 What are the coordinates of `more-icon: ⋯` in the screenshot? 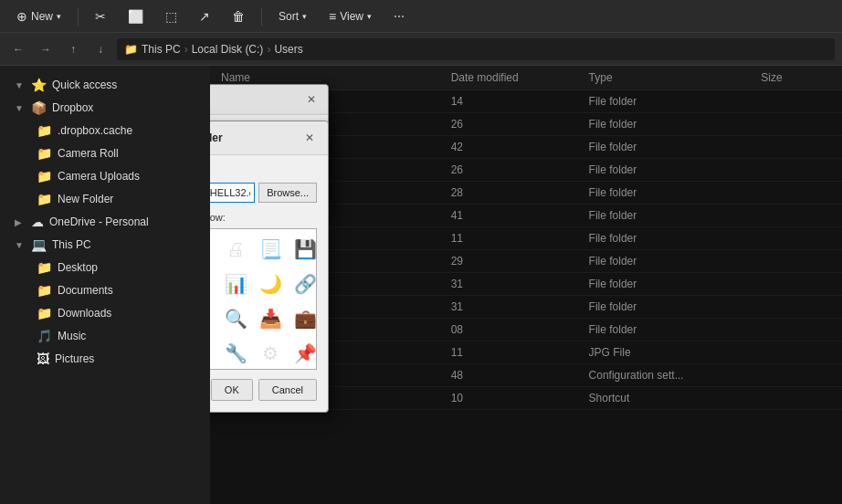 It's located at (399, 16).